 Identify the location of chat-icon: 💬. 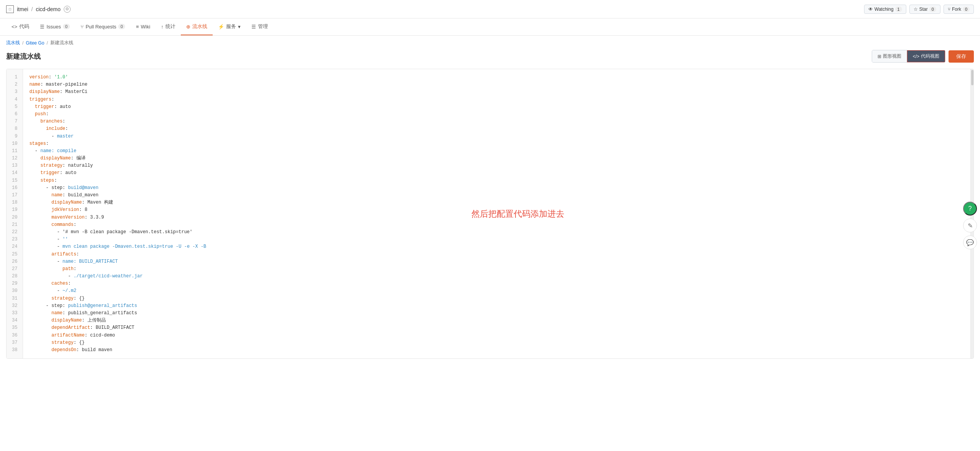
(970, 243).